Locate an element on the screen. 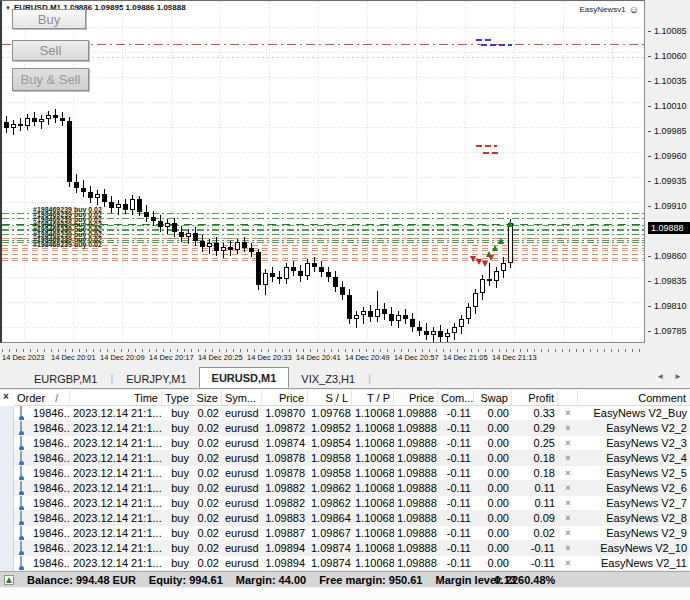  col-symbol: Sym... is located at coordinates (242, 398).